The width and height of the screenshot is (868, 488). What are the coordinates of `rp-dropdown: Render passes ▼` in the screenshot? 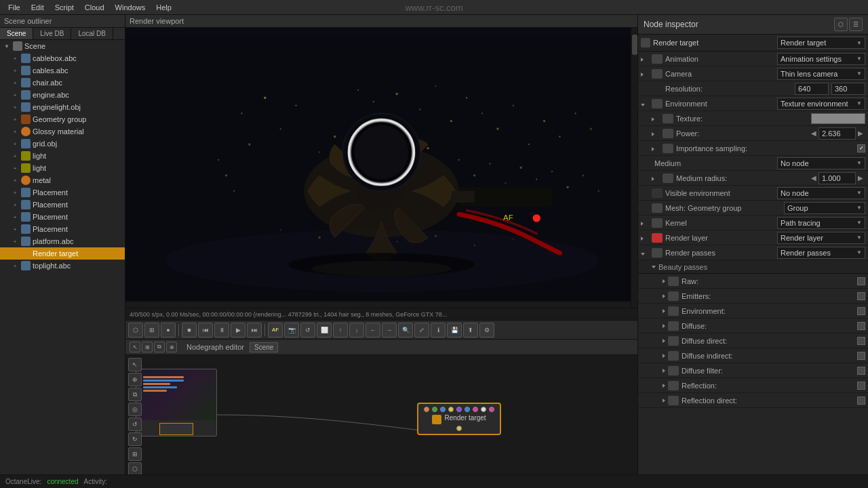 It's located at (821, 253).